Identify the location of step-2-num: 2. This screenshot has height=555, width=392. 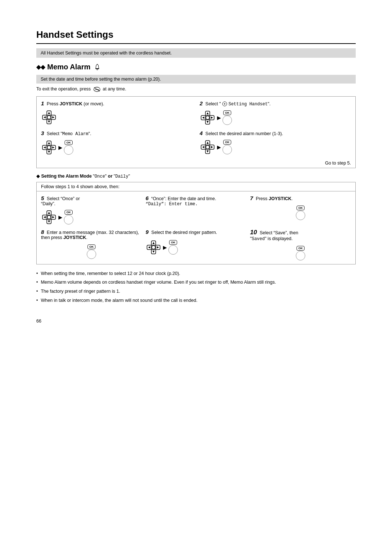
(201, 103).